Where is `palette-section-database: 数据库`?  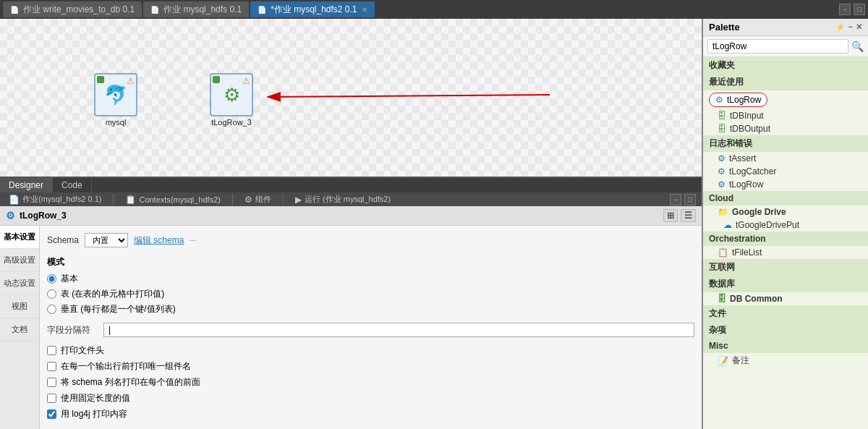 palette-section-database: 数据库 is located at coordinates (786, 284).